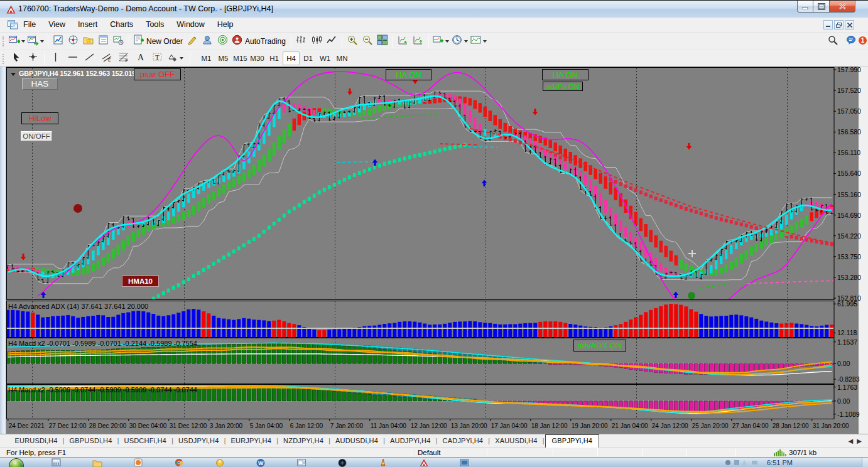 The image size is (868, 467). Describe the element at coordinates (383, 463) in the screenshot. I see `taskbar-app-vlc` at that location.